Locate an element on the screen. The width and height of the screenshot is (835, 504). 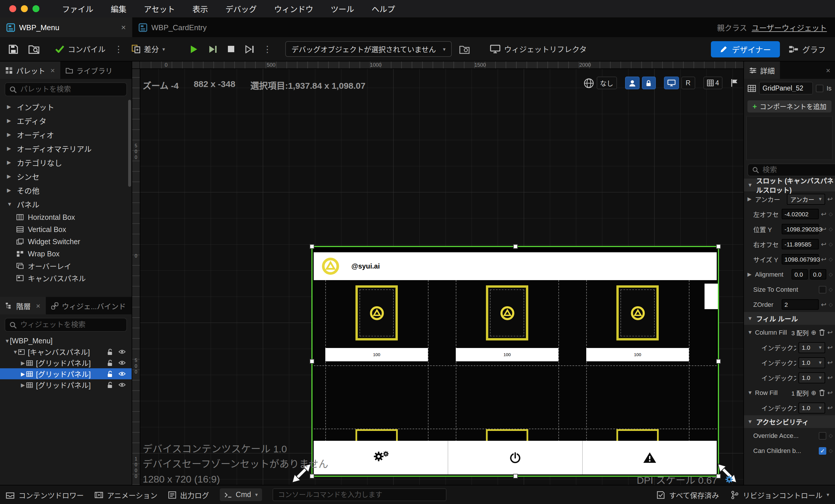
palette-category-input: ▶インプット is located at coordinates (66, 106).